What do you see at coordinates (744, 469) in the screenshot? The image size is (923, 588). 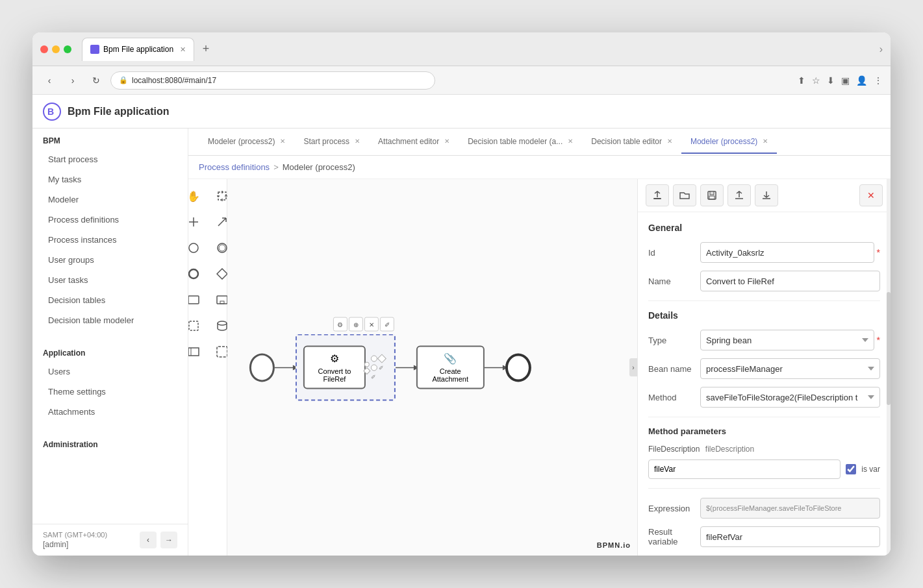 I see `param-input` at bounding box center [744, 469].